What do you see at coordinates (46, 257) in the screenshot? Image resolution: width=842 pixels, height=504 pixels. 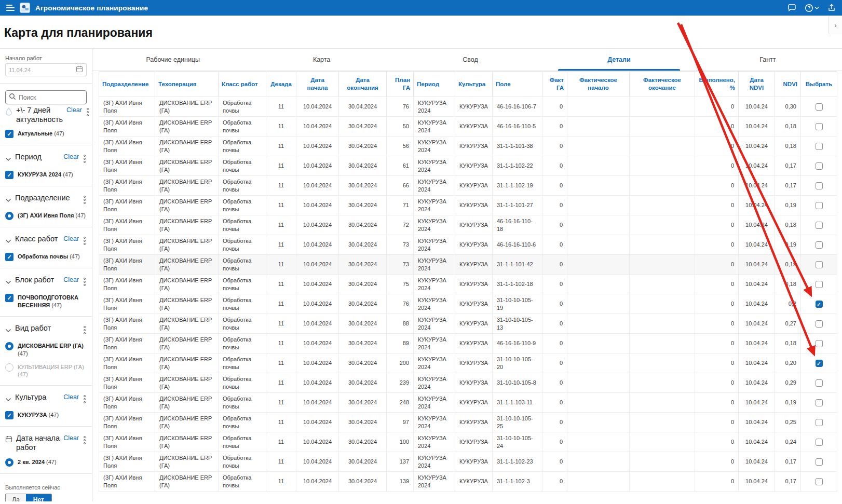 I see `filter-option: ✓Обработка почвы (47)` at bounding box center [46, 257].